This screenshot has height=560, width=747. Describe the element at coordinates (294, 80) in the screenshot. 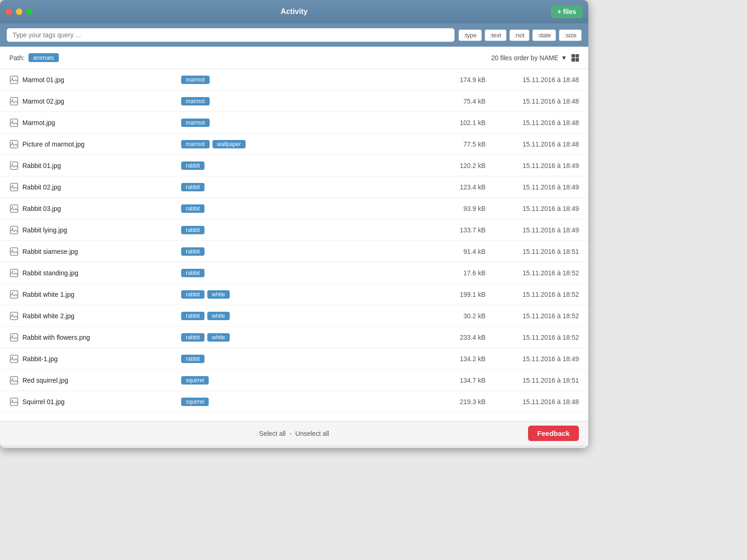

I see `table-row: Marmot 01.jpgmarmot174.9 kB15.11.2016 à …` at that location.